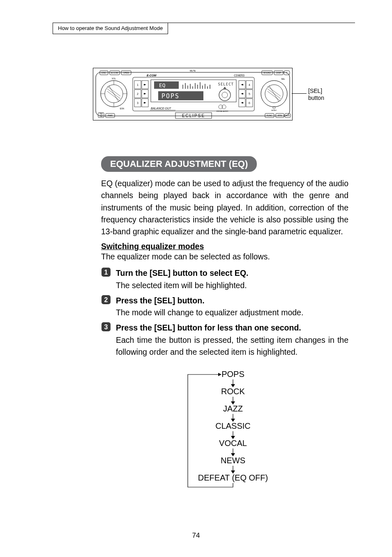  I want to click on sel-label: SEL, so click(283, 79).